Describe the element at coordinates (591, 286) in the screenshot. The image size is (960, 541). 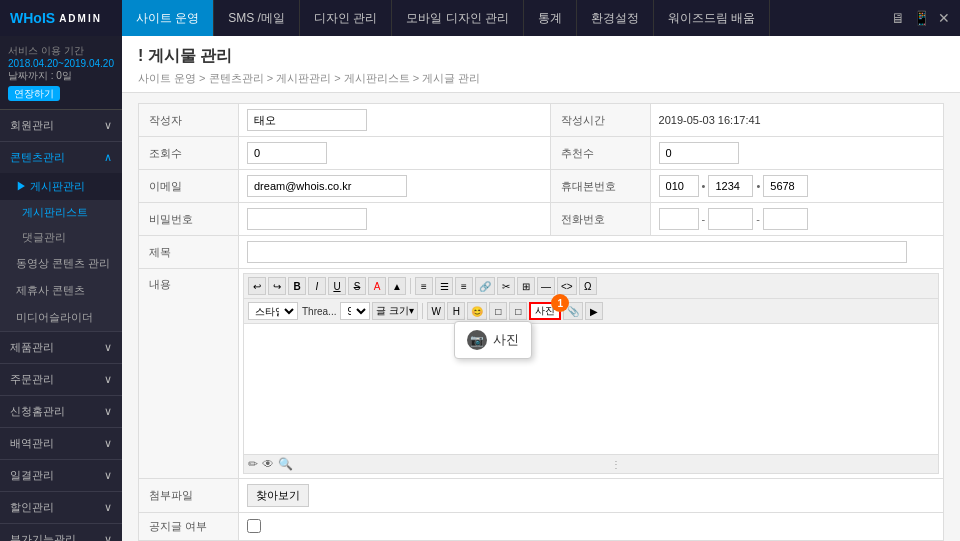
I see `editor-toolbar-1: ↩ ↪ B I U S A ▲ ≡ ☰` at that location.